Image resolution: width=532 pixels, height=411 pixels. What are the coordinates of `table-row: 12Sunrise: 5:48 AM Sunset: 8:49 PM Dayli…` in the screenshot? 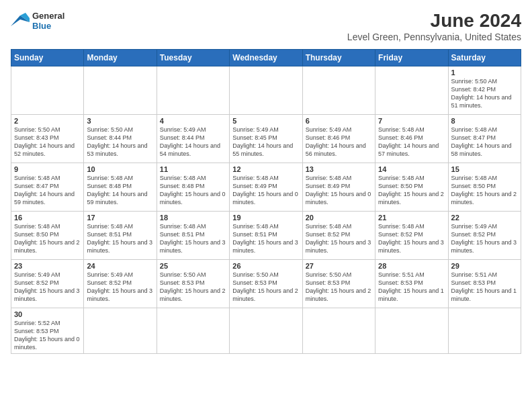 It's located at (266, 187).